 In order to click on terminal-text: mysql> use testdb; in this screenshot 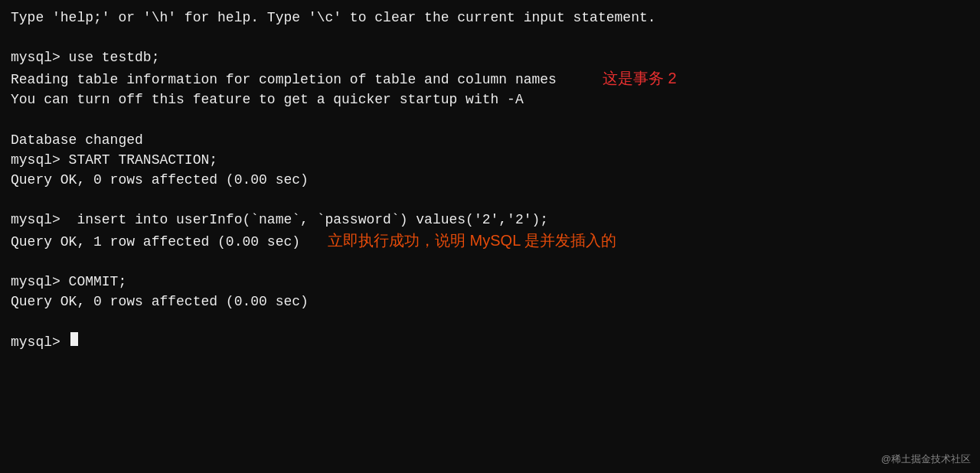, I will do `click(85, 57)`.